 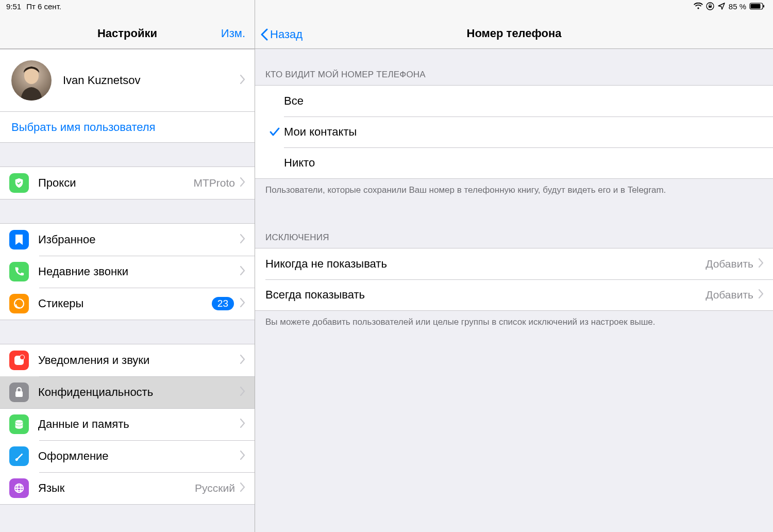 What do you see at coordinates (19, 456) in the screenshot?
I see `brush-icon` at bounding box center [19, 456].